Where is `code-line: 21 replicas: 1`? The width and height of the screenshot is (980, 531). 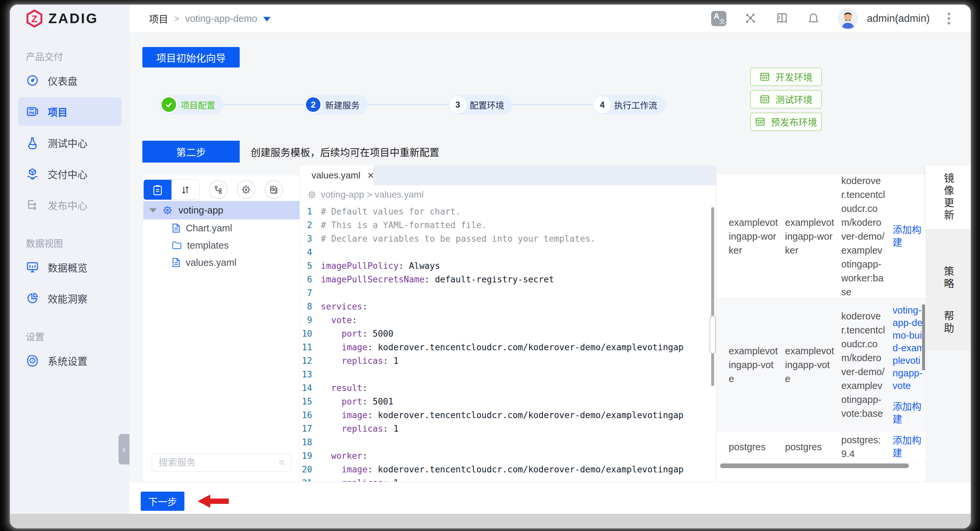 code-line: 21 replicas: 1 is located at coordinates (508, 479).